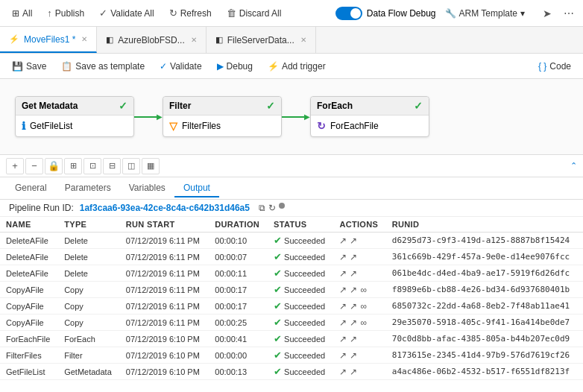 The height and width of the screenshot is (392, 583). Describe the element at coordinates (485, 257) in the screenshot. I see `cell-runid: 361c669b-429f-457a-9e0e-d14ee9076fcc` at that location.